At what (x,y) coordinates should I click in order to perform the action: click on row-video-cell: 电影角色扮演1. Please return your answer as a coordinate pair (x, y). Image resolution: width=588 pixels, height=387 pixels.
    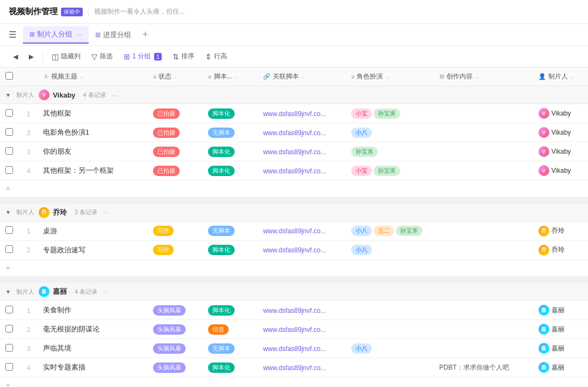
    Looking at the image, I should click on (93, 133).